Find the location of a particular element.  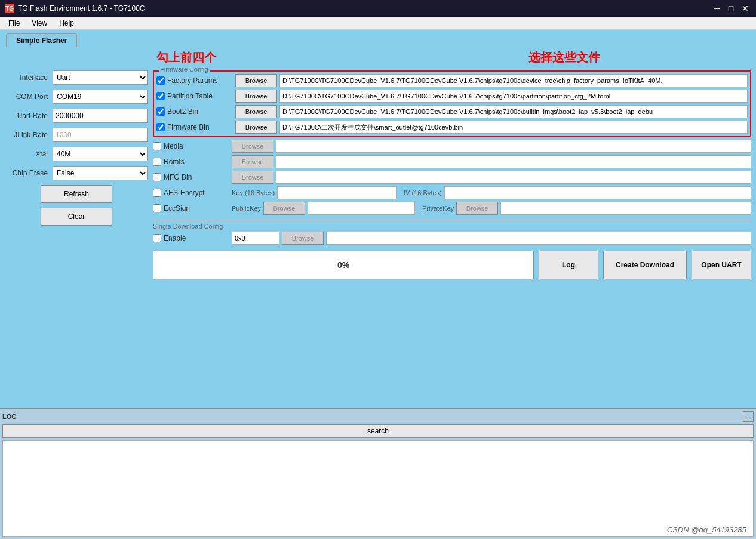

single-download-label: Single Download Config is located at coordinates (452, 226).